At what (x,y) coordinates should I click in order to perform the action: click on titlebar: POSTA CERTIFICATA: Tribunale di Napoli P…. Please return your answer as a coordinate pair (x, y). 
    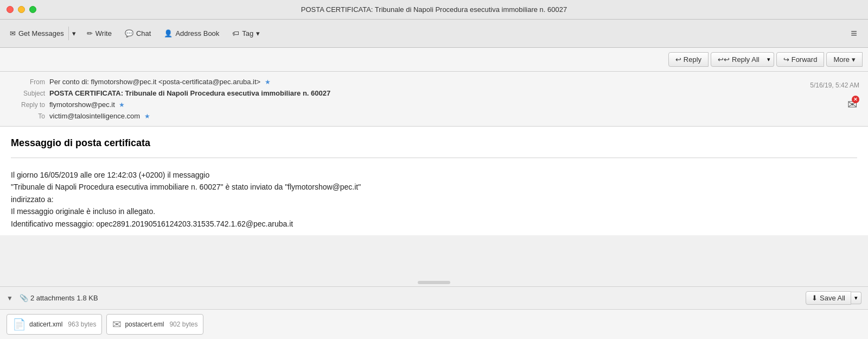
    Looking at the image, I should click on (434, 10).